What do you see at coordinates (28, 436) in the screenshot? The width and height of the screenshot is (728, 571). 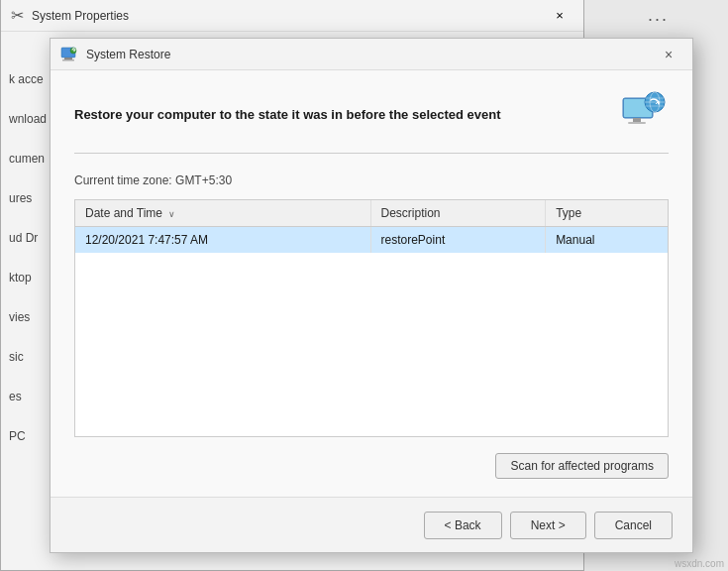 I see `sidebar-item-9: PC` at bounding box center [28, 436].